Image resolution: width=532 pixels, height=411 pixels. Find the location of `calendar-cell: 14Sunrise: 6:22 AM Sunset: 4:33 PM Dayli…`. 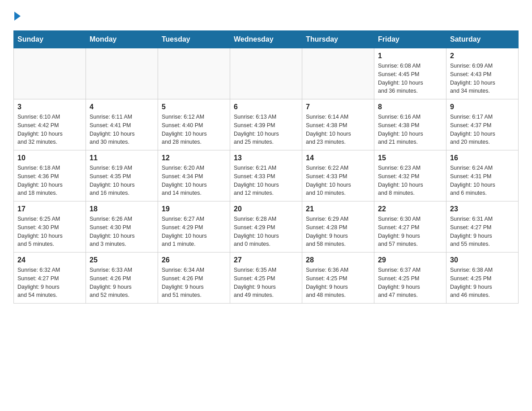

calendar-cell: 14Sunrise: 6:22 AM Sunset: 4:33 PM Dayli… is located at coordinates (339, 176).